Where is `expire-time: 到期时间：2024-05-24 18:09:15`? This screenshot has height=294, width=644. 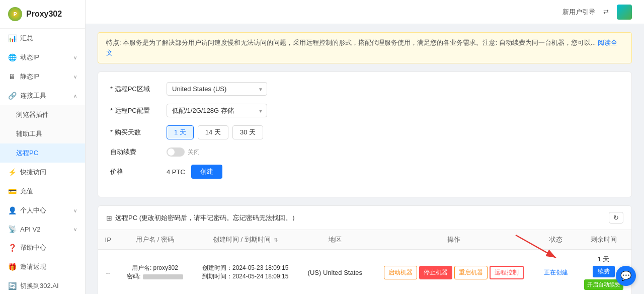
expire-time: 到期时间：2024-05-24 18:09:15 is located at coordinates (246, 277).